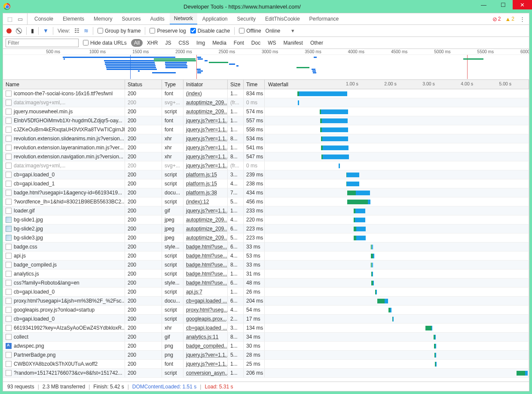 This screenshot has height=394, width=532. What do you see at coordinates (46, 31) in the screenshot?
I see `filter-icon: ▼` at bounding box center [46, 31].